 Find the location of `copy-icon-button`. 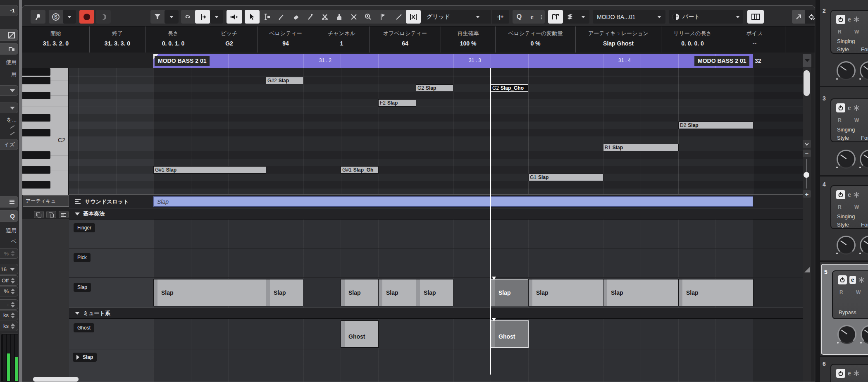

copy-icon-button is located at coordinates (39, 215).